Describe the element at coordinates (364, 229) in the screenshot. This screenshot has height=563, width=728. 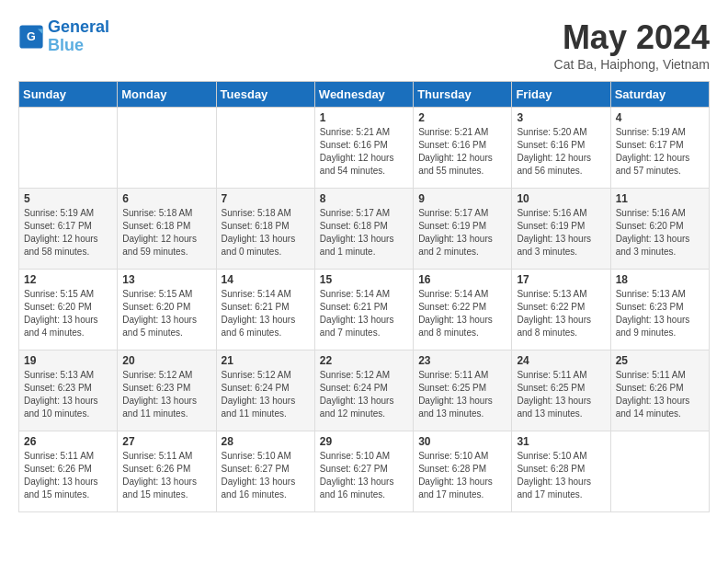
I see `calendar-cell: 8Sunrise: 5:17 AM Sunset: 6:18 PM Daylig…` at that location.